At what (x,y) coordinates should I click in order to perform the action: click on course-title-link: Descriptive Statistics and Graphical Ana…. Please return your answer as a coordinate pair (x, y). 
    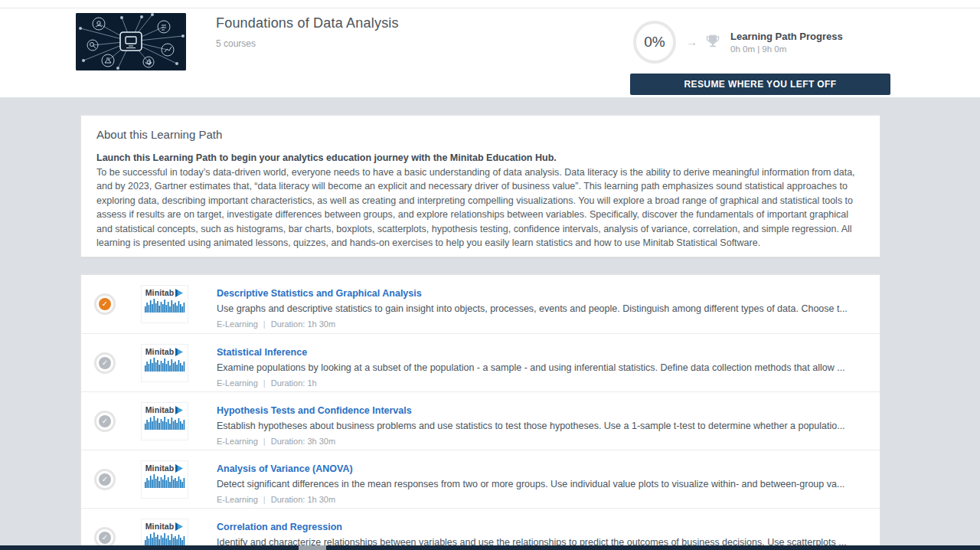
    Looking at the image, I should click on (319, 293).